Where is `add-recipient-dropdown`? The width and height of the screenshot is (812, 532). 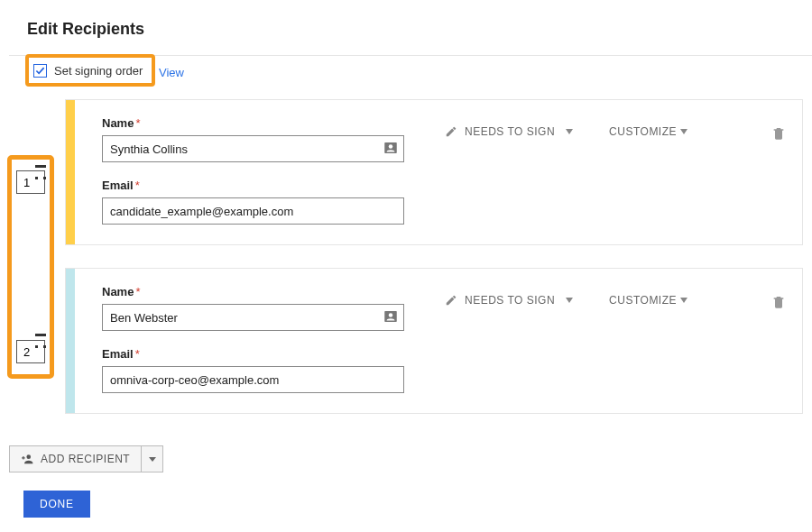
add-recipient-dropdown is located at coordinates (152, 459).